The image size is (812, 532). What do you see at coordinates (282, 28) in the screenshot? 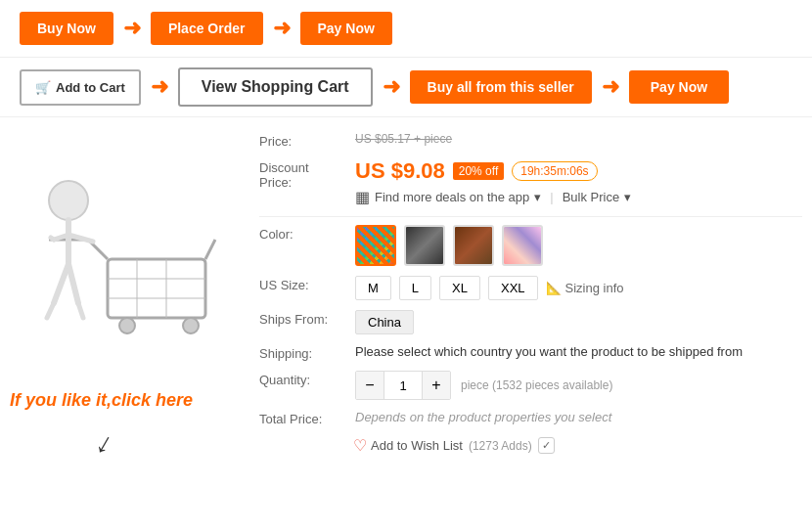
I see `arrow2-icon: ➜` at bounding box center [282, 28].